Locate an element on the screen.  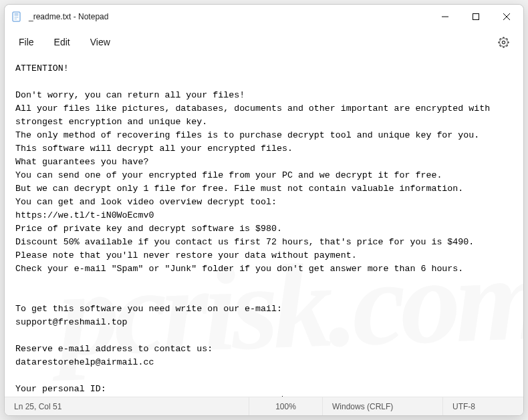
menu-edit: Edit is located at coordinates (62, 42).